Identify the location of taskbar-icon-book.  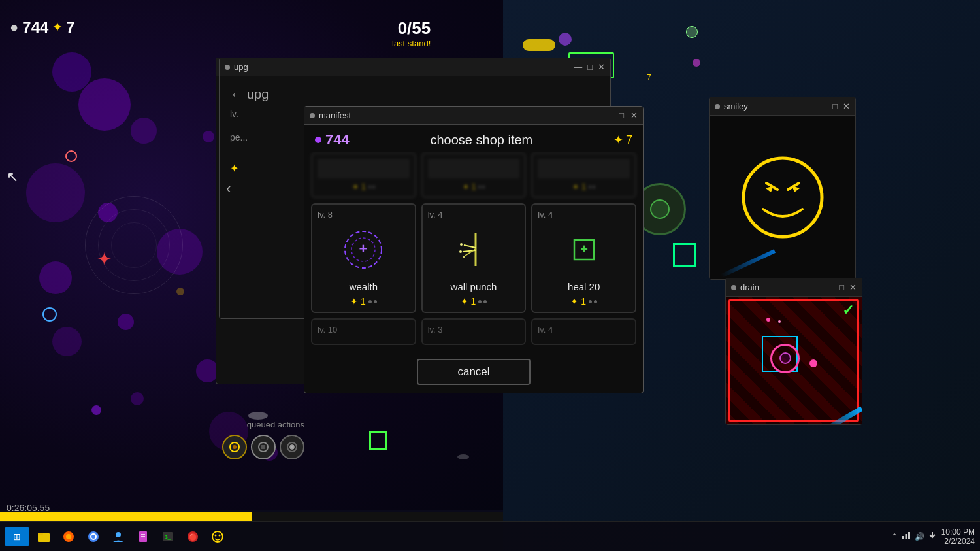
(143, 537).